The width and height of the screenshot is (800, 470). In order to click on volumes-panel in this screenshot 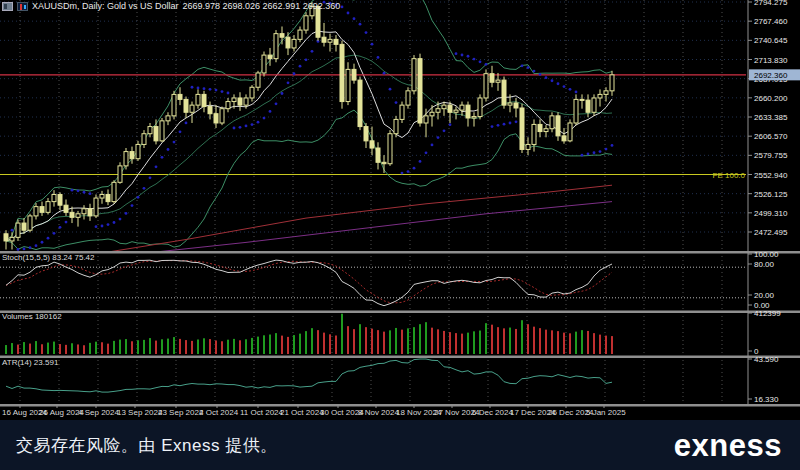, I will do `click(309, 334)`.